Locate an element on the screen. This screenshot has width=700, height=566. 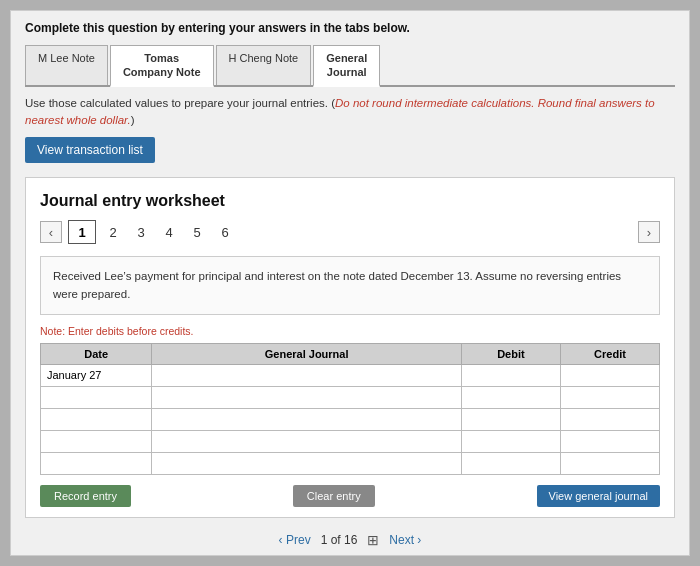
page-indicator: 1 of 16 is located at coordinates (340, 540).